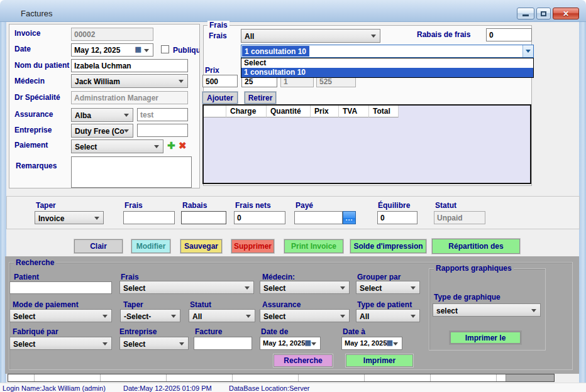 The width and height of the screenshot is (586, 392). I want to click on assurance-label: Assurance, so click(34, 114).